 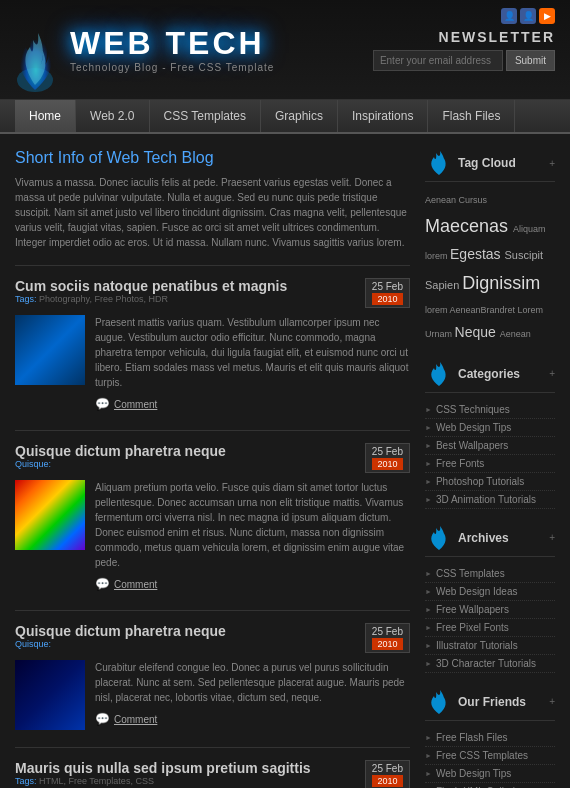 I want to click on category-item: Photoshop Tutorials, so click(x=490, y=482).